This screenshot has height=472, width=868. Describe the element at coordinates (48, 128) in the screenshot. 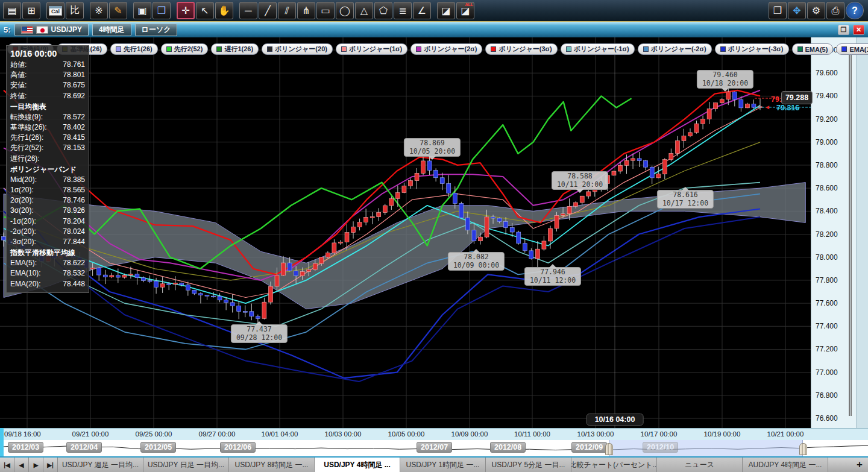

I see `info-row: 基準線(26):78.402` at that location.